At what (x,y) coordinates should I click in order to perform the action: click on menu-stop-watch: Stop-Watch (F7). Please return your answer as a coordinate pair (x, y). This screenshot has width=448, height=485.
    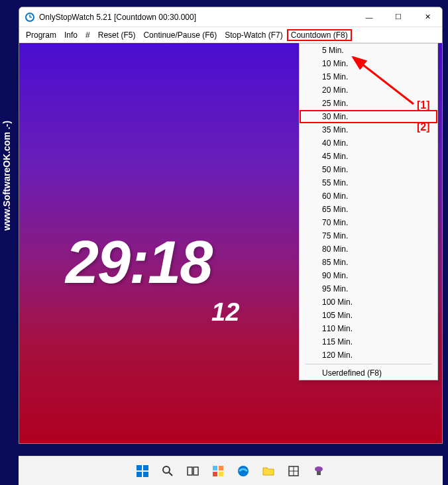
    Looking at the image, I should click on (254, 35).